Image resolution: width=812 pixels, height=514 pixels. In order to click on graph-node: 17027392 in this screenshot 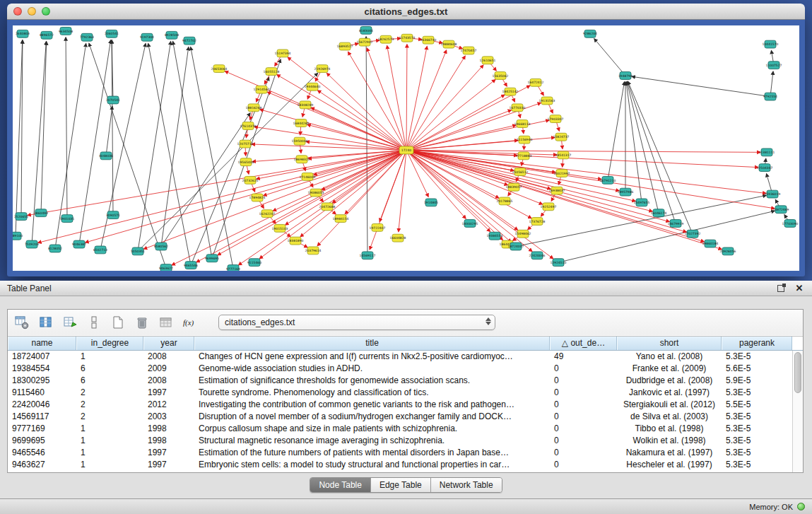, I will do `click(693, 233)`.